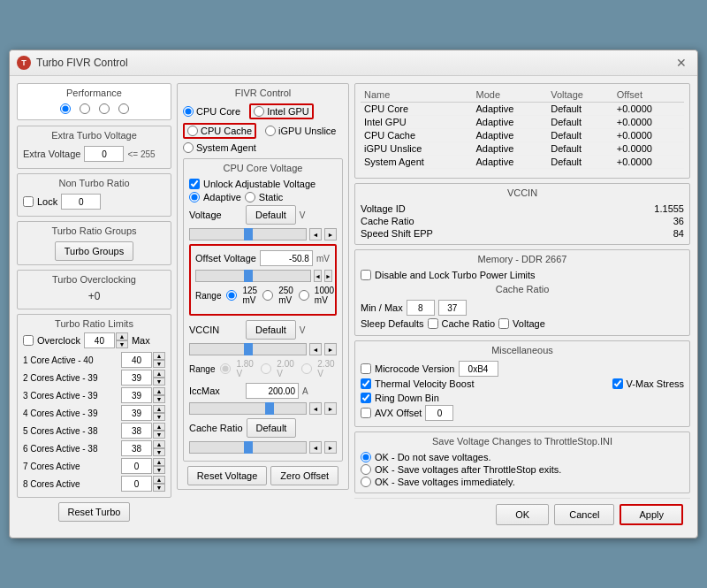  What do you see at coordinates (384, 209) in the screenshot?
I see `voltage-id-label: Voltage ID` at bounding box center [384, 209].